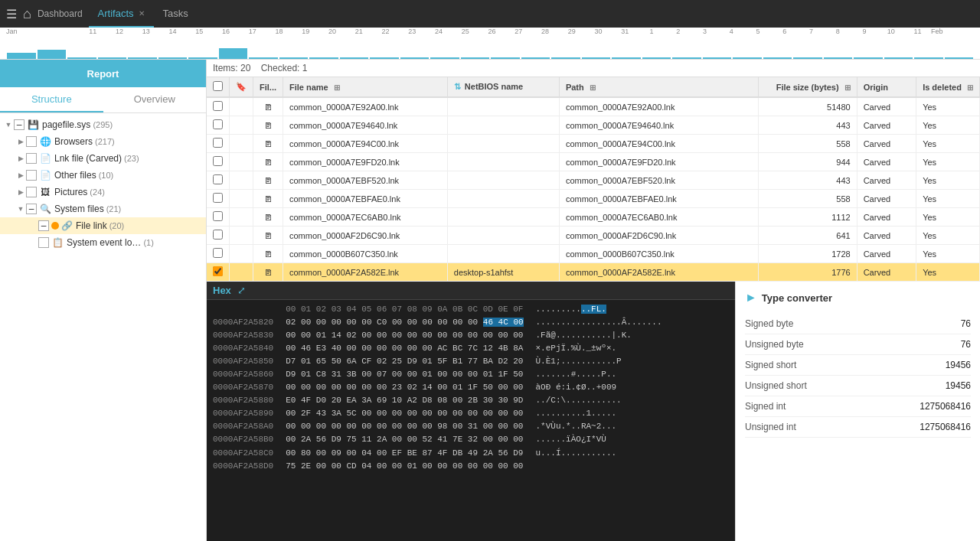 The image size is (980, 541). Describe the element at coordinates (103, 73) in the screenshot. I see `report-button: Report` at that location.